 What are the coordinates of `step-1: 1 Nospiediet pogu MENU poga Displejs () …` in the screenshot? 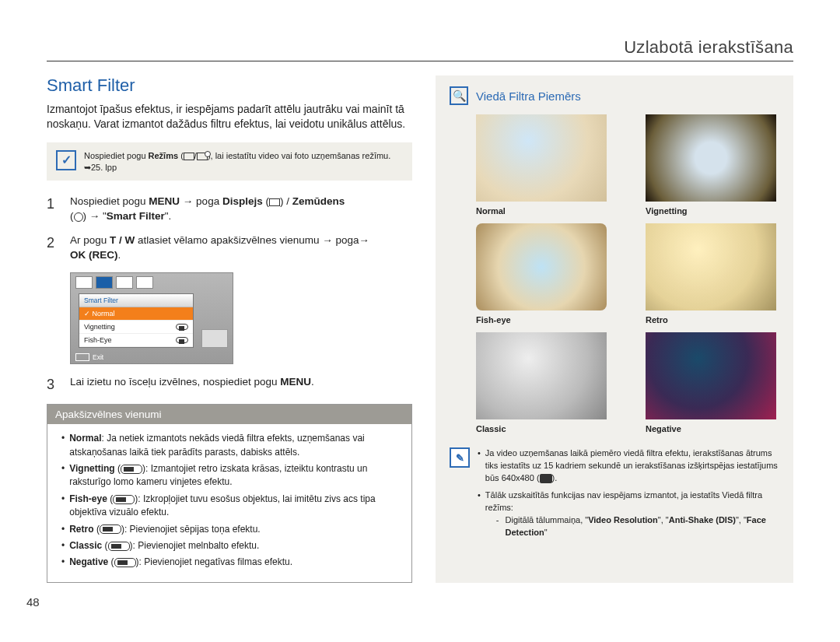 It's located at (229, 209).